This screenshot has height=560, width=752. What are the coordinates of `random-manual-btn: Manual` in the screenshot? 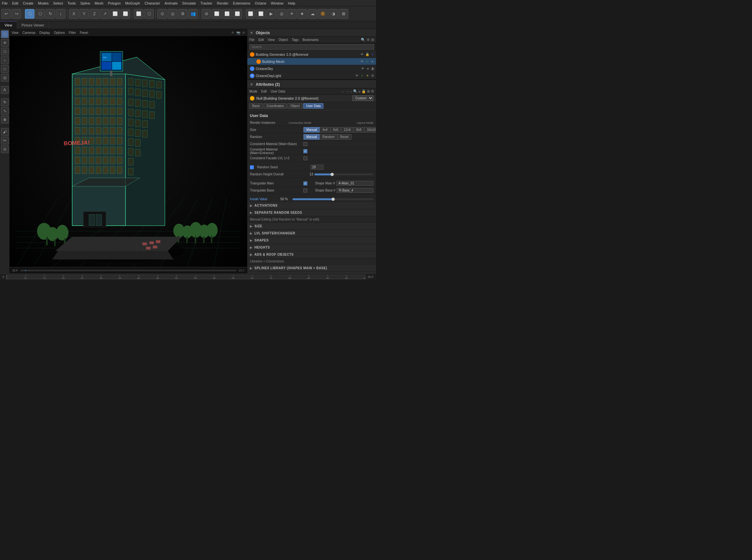 It's located at (312, 137).